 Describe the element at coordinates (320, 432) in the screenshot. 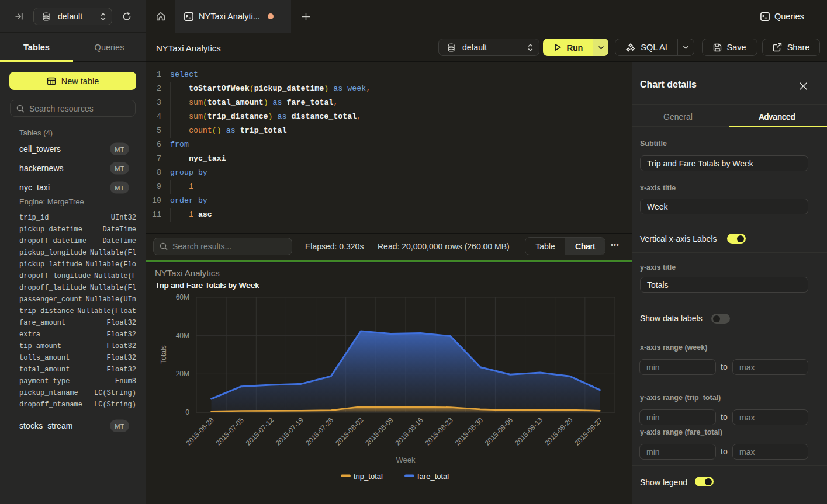

I see `svg-text: 2015-07-26` at that location.